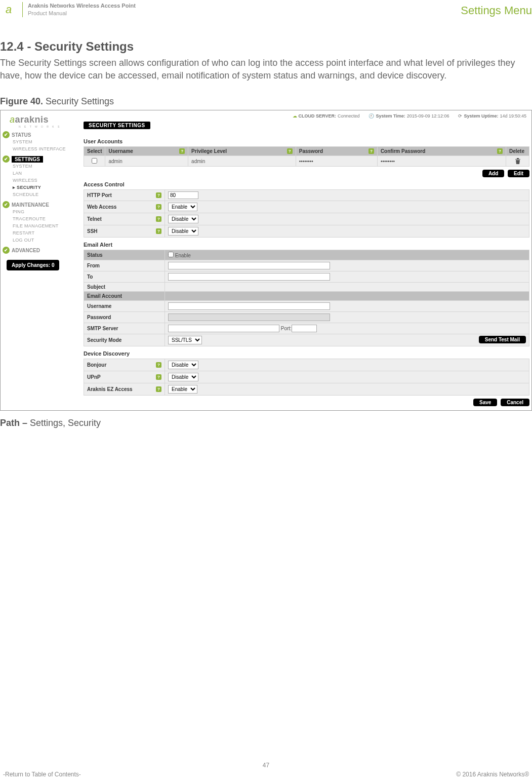 The width and height of the screenshot is (532, 783). I want to click on trash-icon, so click(518, 161).